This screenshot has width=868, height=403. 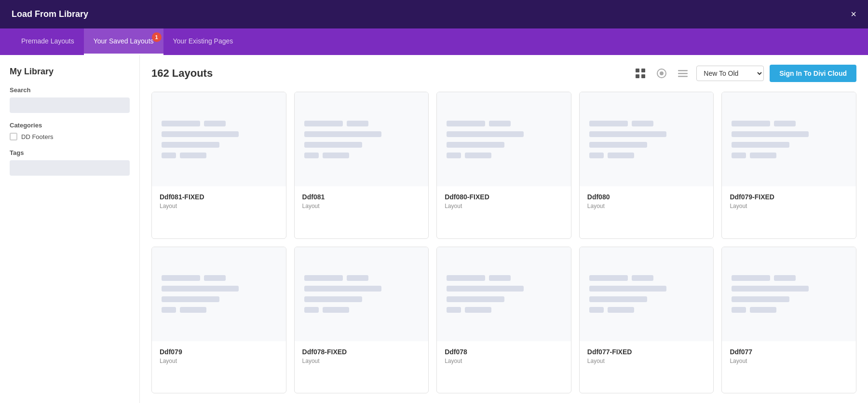 What do you see at coordinates (647, 165) in the screenshot?
I see `layout-card-ddf080: Ddf080 Layout` at bounding box center [647, 165].